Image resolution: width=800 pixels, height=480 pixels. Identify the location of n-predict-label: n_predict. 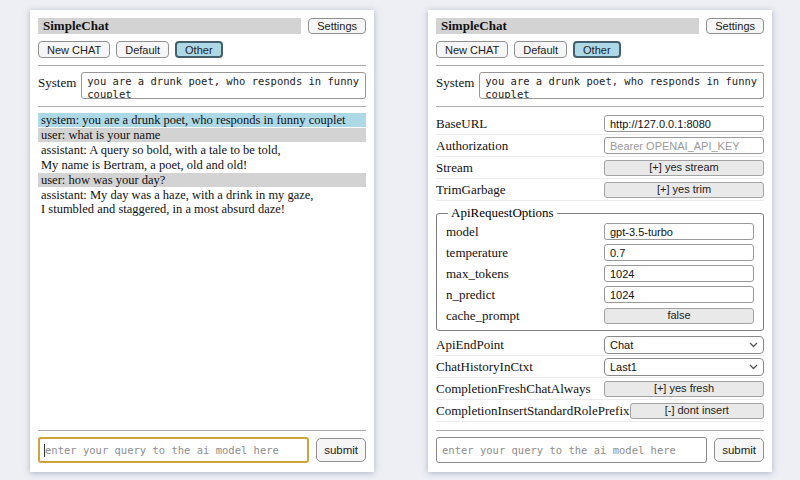
(470, 295).